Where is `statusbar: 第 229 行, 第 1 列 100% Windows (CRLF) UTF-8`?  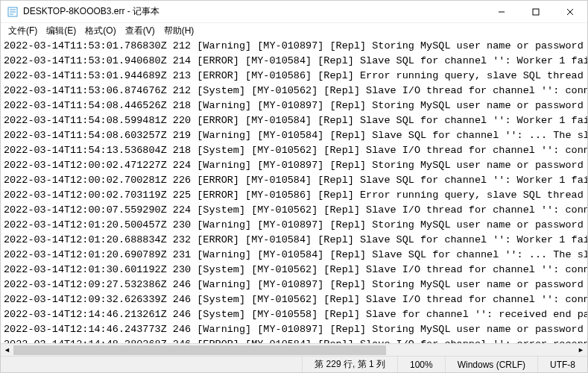
statusbar: 第 229 行, 第 1 列 100% Windows (CRLF) UTF-8 is located at coordinates (294, 364).